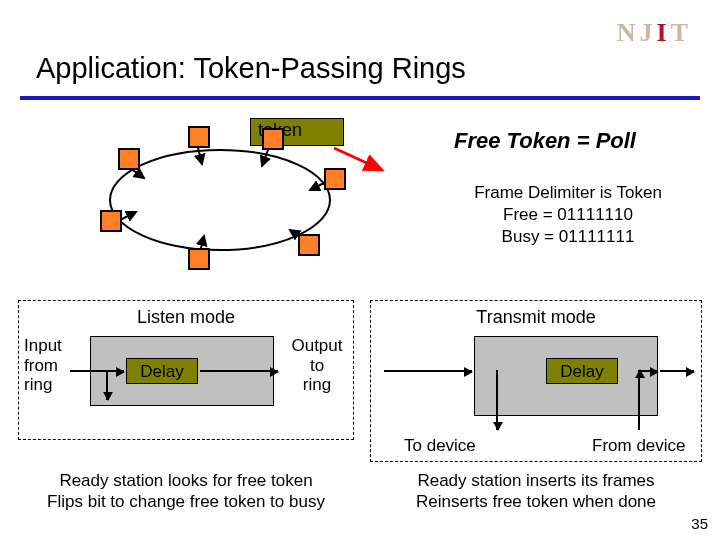 The image size is (720, 540). Describe the element at coordinates (568, 236) in the screenshot. I see `fd-line3: Busy = 01111111` at that location.